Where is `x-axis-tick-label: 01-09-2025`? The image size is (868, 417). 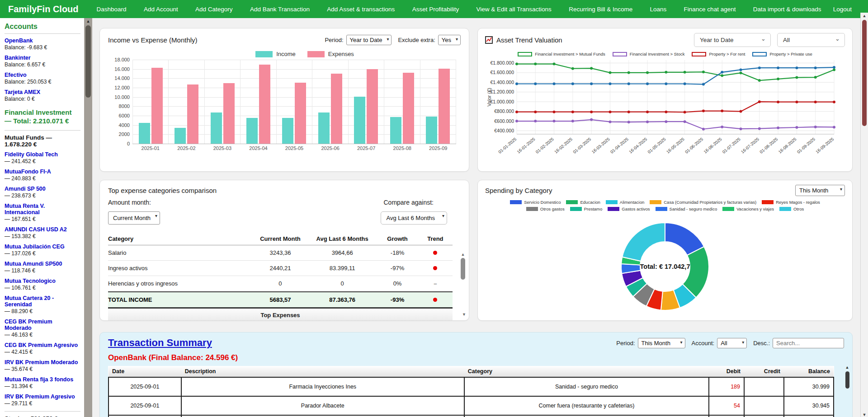 x-axis-tick-label: 01-09-2025 is located at coordinates (806, 145).